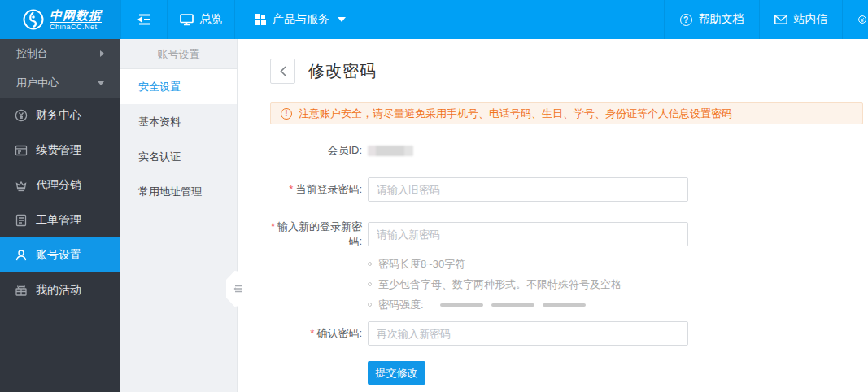  I want to click on hint-text: 至少包含字母、数字两种形式。不限特殊符号及空格, so click(499, 285).